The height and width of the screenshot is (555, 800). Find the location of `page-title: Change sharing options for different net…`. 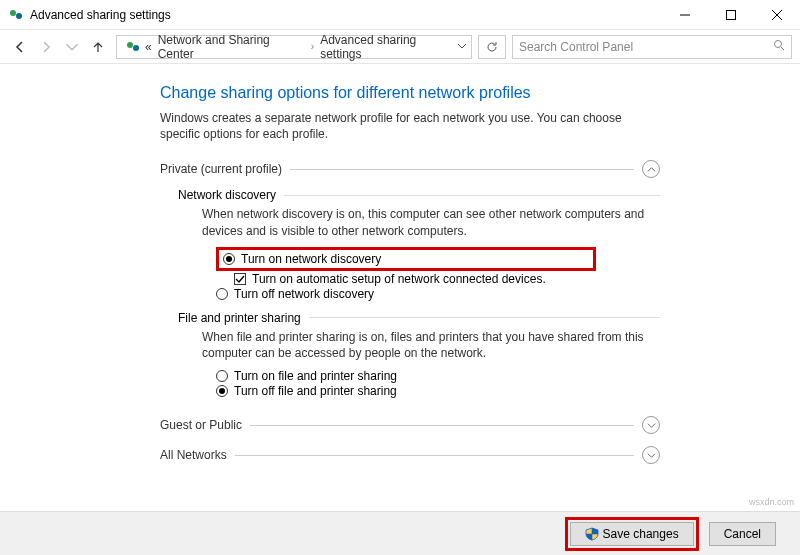

page-title: Change sharing options for different net… is located at coordinates (410, 93).